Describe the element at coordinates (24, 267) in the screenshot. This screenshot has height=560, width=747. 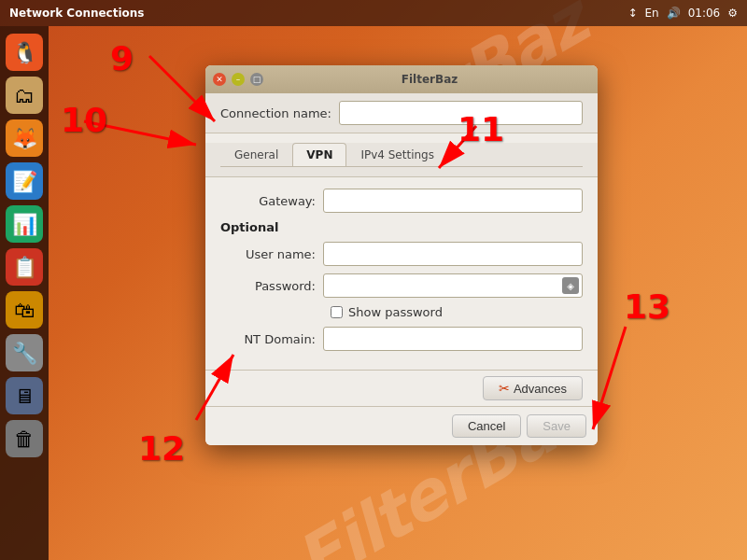
I see `sidebar-item-impress: 📋` at that location.